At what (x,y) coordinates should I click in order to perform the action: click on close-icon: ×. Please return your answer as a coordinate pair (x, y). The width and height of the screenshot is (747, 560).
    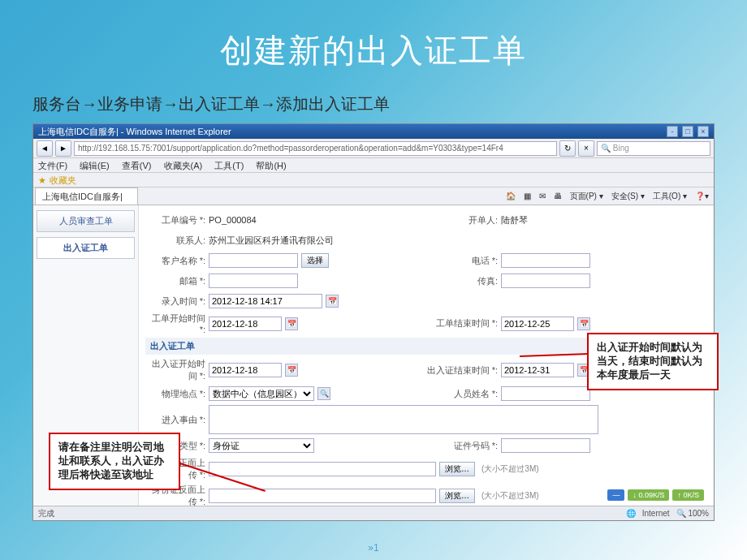
    Looking at the image, I should click on (703, 131).